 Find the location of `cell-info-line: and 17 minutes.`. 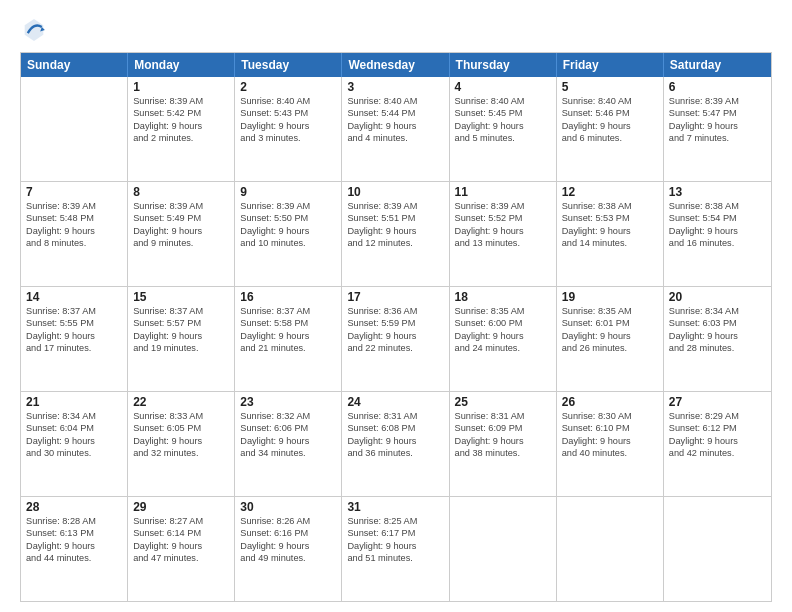

cell-info-line: and 17 minutes. is located at coordinates (74, 348).